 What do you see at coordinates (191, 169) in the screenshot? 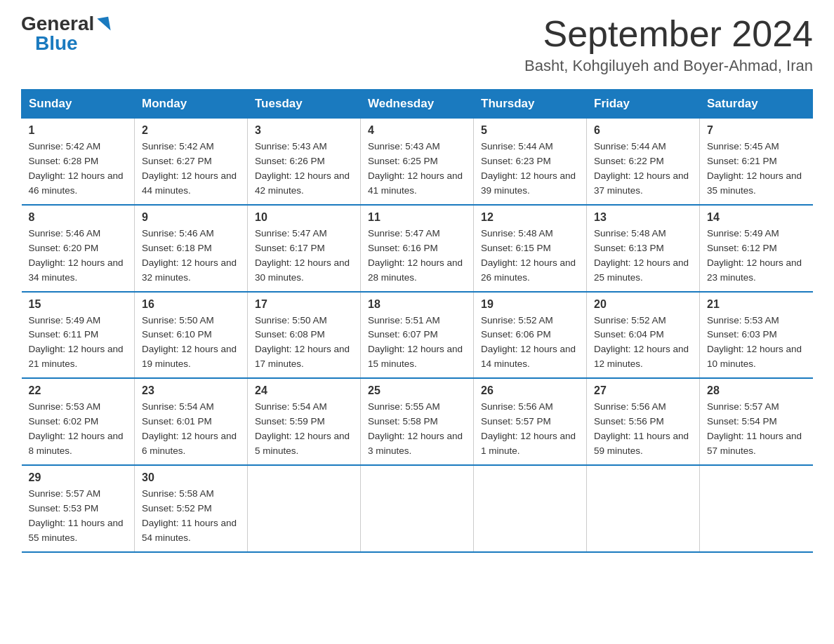
I see `day-info: Sunrise: 5:42 AMSunset: 6:27 PMDaylight:…` at bounding box center [191, 169].